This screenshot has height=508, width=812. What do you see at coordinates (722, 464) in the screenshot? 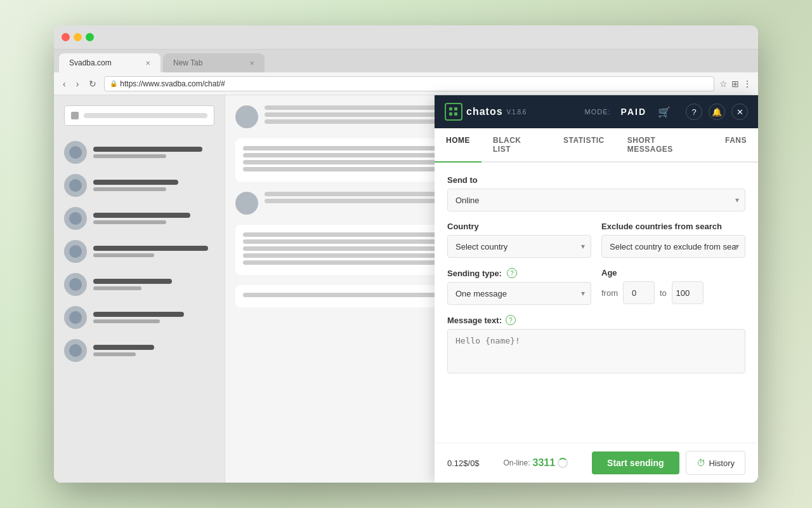
I see `history-label: History` at bounding box center [722, 464].